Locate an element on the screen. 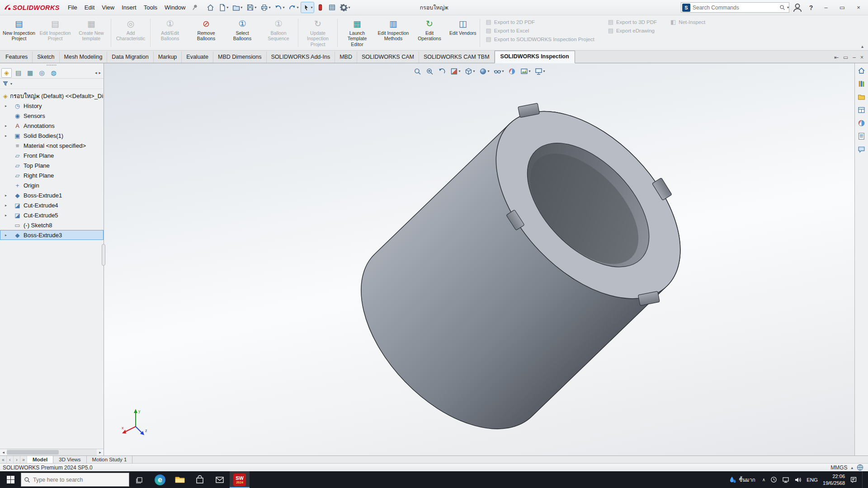  search-commands-input is located at coordinates (735, 8).